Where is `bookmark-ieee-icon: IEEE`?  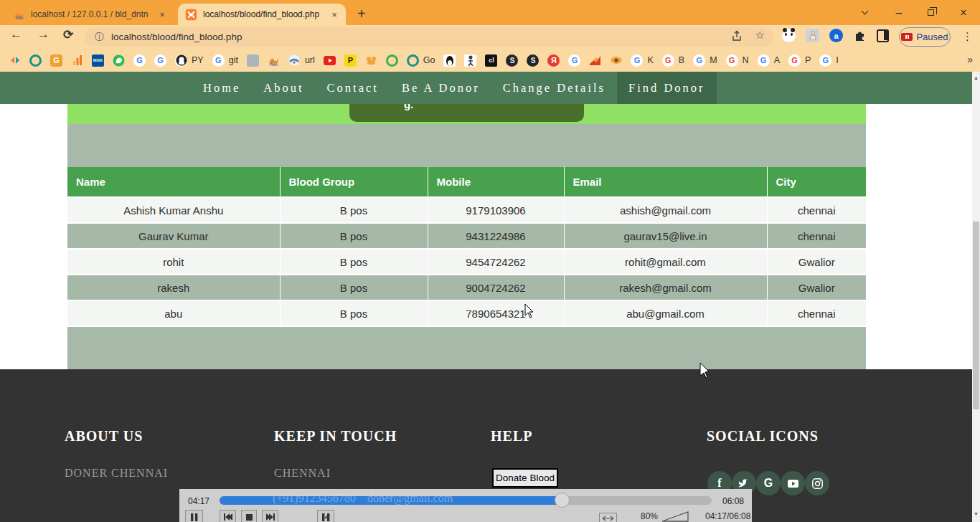 bookmark-ieee-icon: IEEE is located at coordinates (98, 60).